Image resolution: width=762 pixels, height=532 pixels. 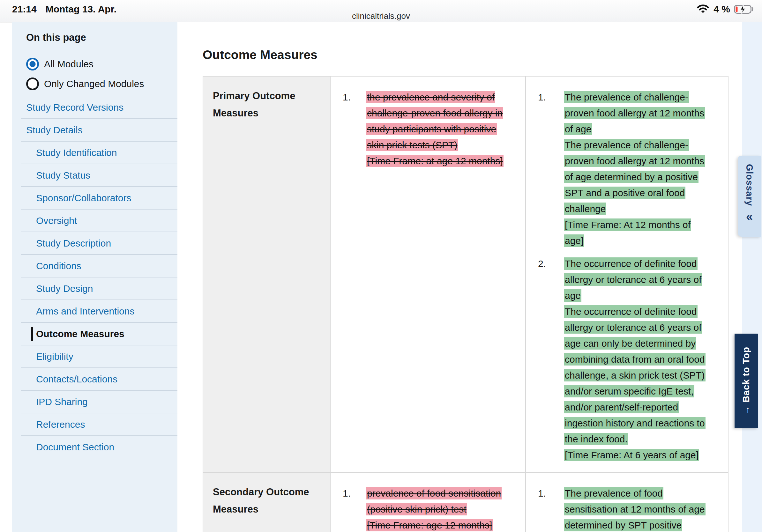 I want to click on sidebar-item-label: Oversight, so click(x=56, y=221).